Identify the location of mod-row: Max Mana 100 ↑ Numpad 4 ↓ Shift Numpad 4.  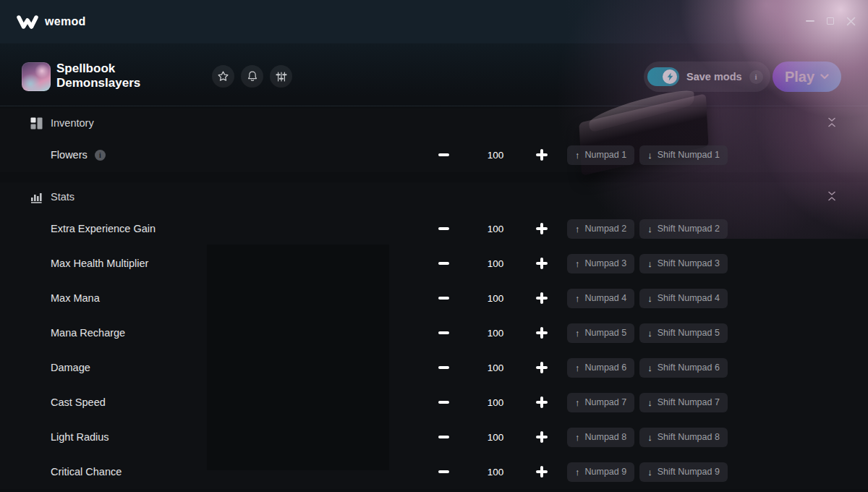
(434, 298).